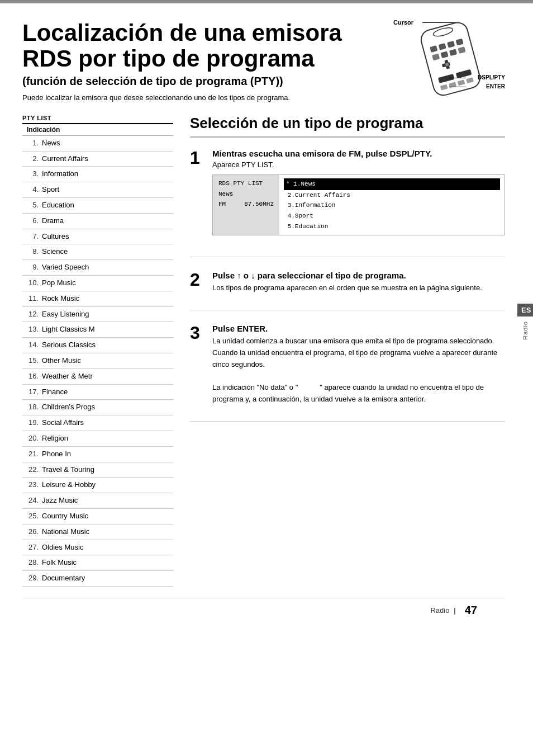 The image size is (533, 756). What do you see at coordinates (32, 423) in the screenshot?
I see `pty-item-num: 19.` at bounding box center [32, 423].